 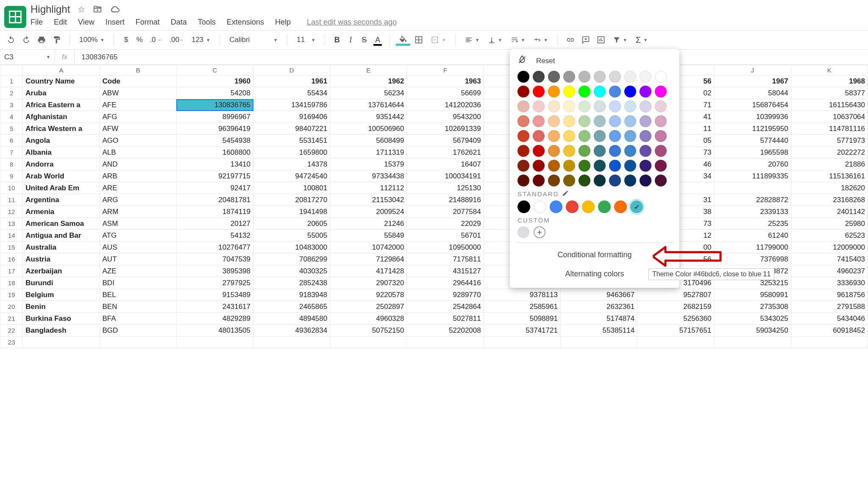 What do you see at coordinates (445, 212) in the screenshot?
I see `cell: 2077584` at bounding box center [445, 212].